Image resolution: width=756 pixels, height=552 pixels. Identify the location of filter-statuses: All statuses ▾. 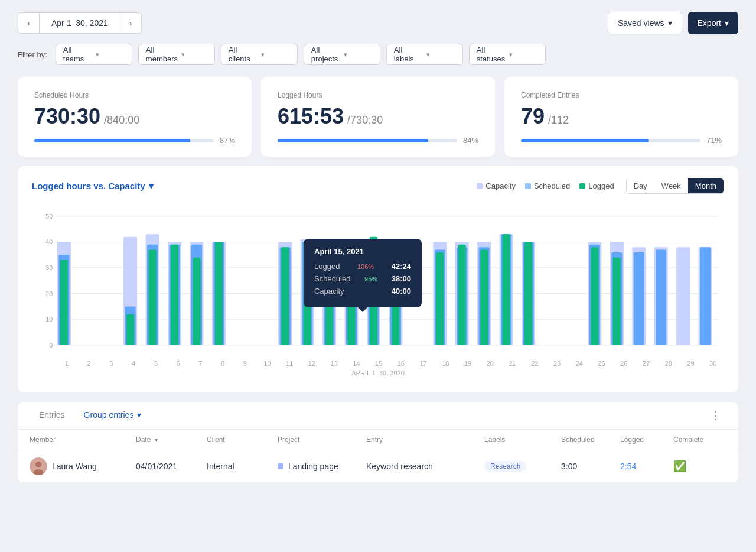
(507, 54).